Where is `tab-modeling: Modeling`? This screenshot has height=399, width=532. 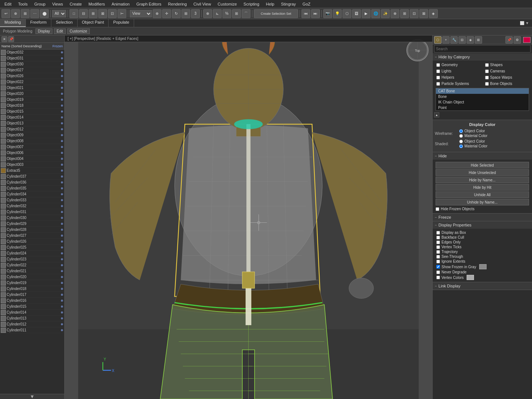 tab-modeling: Modeling is located at coordinates (13, 23).